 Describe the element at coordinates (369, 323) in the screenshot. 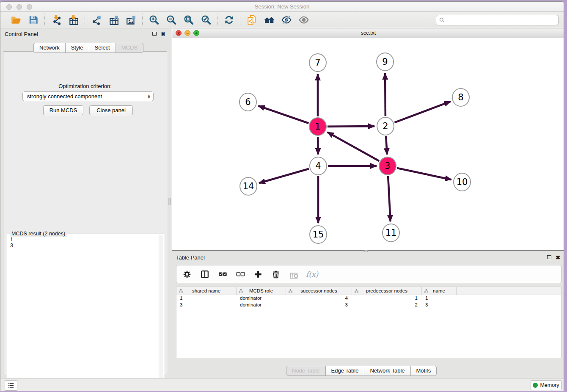

I see `node-table: shared nameMCDS rolesuccessor nodesprede…` at that location.